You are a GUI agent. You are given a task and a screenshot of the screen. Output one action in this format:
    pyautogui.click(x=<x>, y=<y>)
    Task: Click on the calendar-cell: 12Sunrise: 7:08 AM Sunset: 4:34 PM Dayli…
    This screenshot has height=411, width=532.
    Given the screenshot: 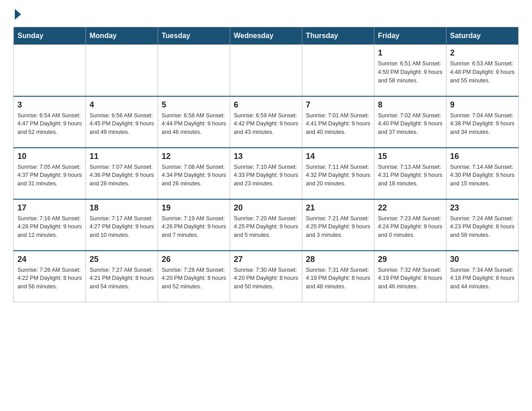 What is the action you would take?
    pyautogui.click(x=194, y=174)
    